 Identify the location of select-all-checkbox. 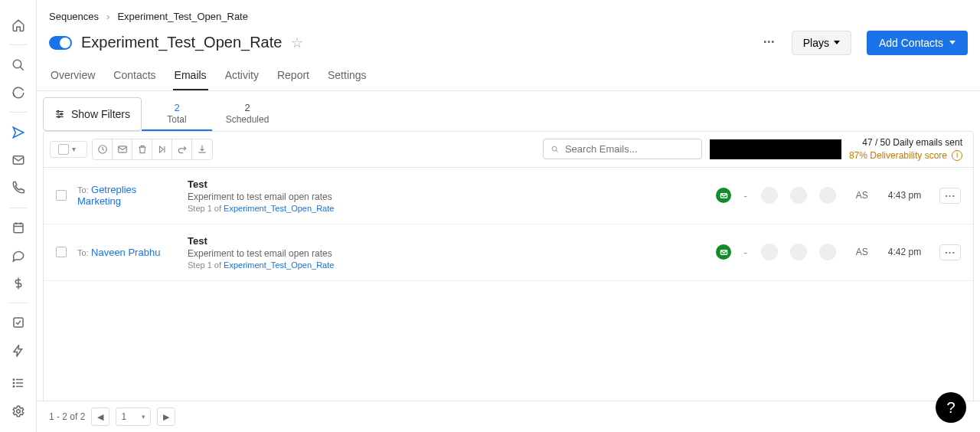
(64, 149).